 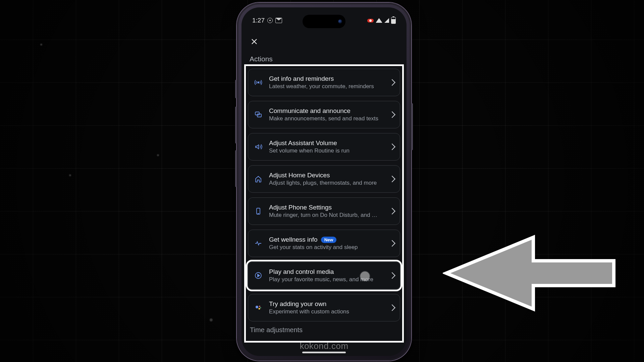 I want to click on home-icon, so click(x=258, y=179).